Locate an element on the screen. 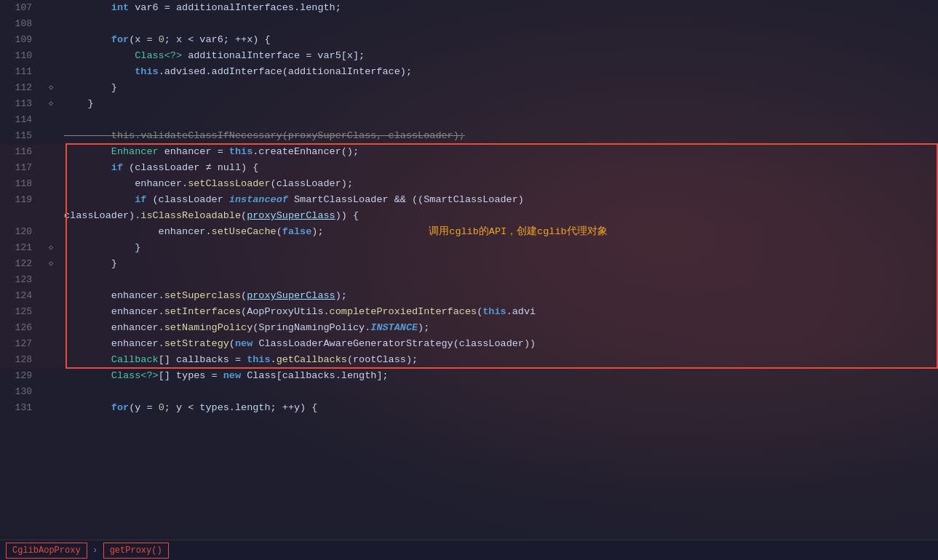 The width and height of the screenshot is (938, 560). line-content: Class<?> additionalInterface = var5[x]; is located at coordinates (498, 56).